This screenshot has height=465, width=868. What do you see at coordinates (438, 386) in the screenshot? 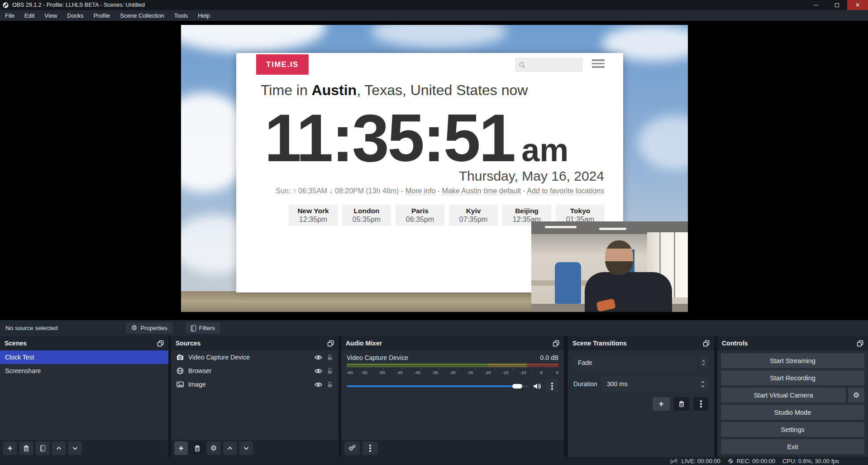
I see `volume-slider` at bounding box center [438, 386].